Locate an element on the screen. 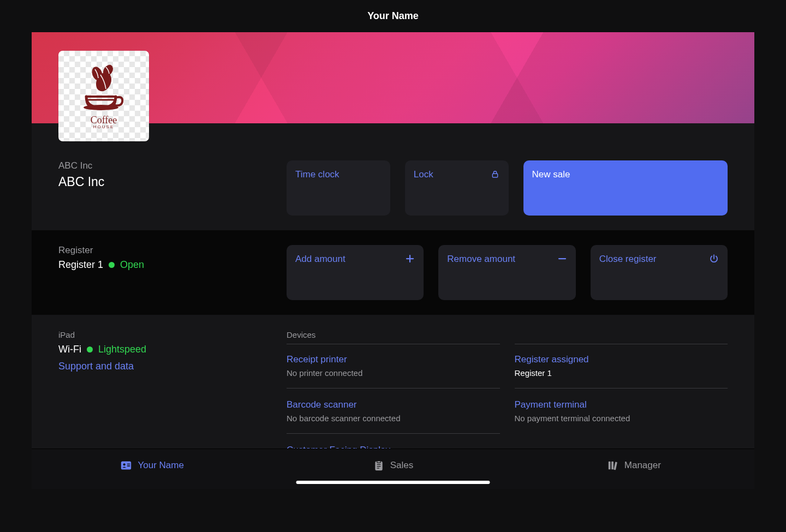 Image resolution: width=786 pixels, height=532 pixels. close-register-label: Close register is located at coordinates (628, 259).